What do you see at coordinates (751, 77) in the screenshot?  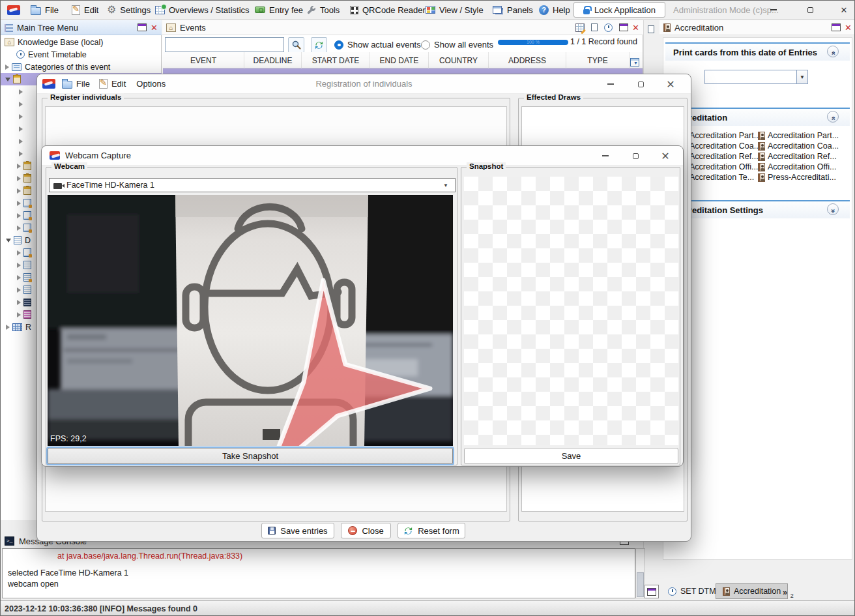 I see `print-date-combobox` at bounding box center [751, 77].